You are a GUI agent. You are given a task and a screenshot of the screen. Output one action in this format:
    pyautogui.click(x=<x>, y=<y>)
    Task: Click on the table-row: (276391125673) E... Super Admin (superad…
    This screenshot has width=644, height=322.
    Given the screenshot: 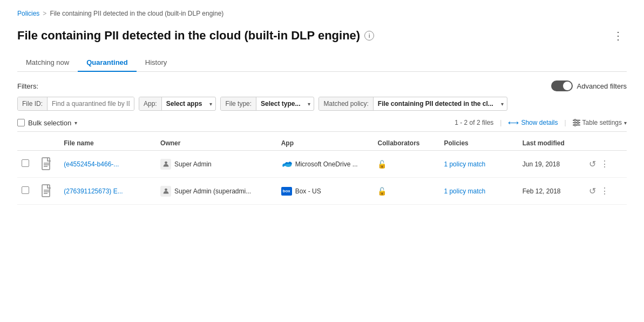 What is the action you would take?
    pyautogui.click(x=322, y=191)
    